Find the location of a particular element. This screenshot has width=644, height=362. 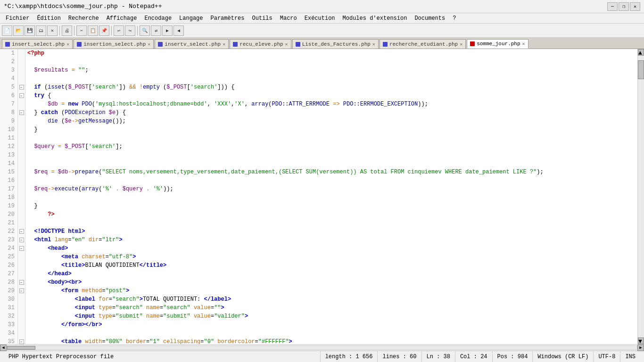

menu-outils: Outils is located at coordinates (262, 18).